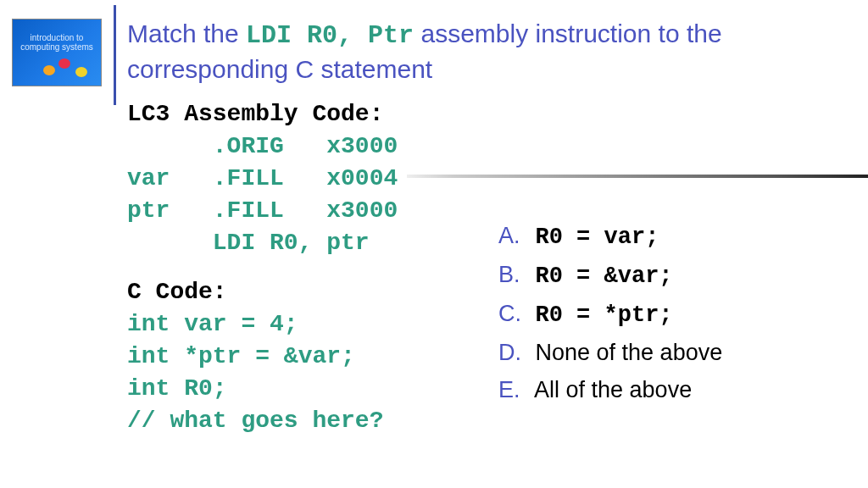 This screenshot has height=488, width=868. I want to click on asm-line: .ORIG x3000, so click(263, 147).